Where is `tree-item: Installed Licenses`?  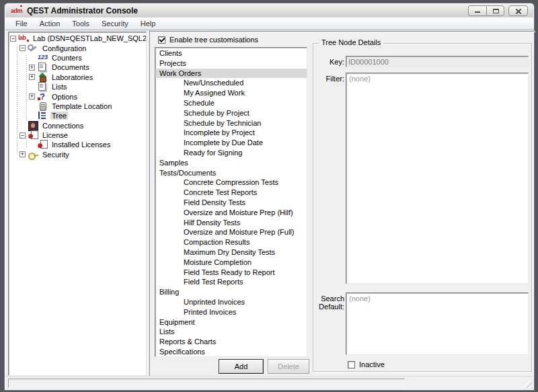
tree-item: Installed Licenses is located at coordinates (77, 145).